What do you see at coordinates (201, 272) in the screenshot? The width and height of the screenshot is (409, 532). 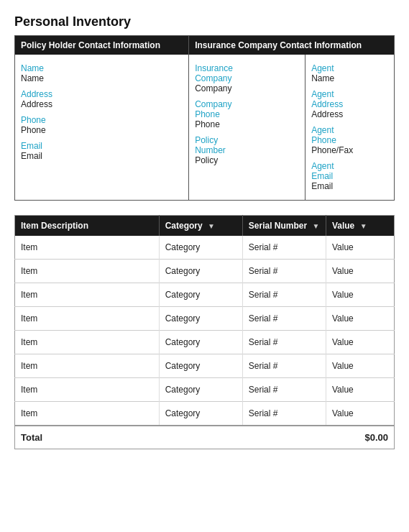 I see `cell-cat-1: Category` at bounding box center [201, 272].